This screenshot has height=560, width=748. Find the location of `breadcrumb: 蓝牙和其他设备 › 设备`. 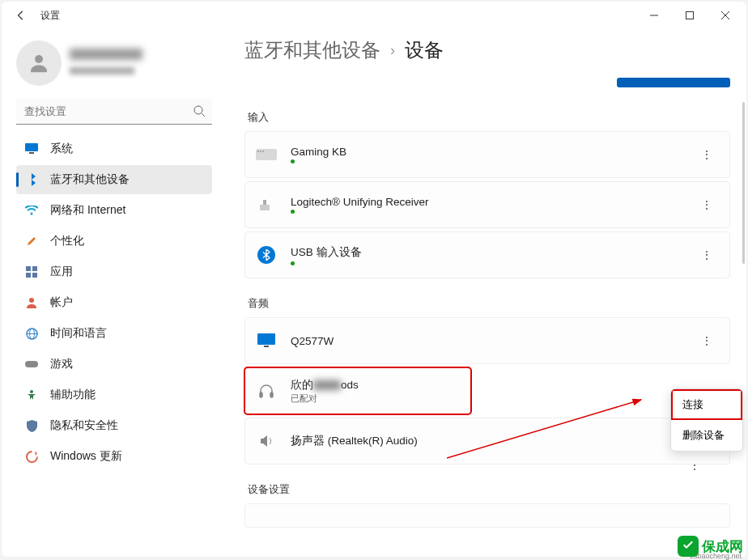

breadcrumb: 蓝牙和其他设备 › 设备 is located at coordinates (487, 50).